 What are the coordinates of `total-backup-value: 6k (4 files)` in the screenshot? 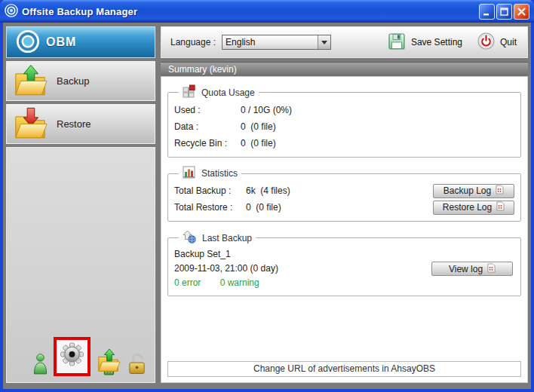 It's located at (339, 191).